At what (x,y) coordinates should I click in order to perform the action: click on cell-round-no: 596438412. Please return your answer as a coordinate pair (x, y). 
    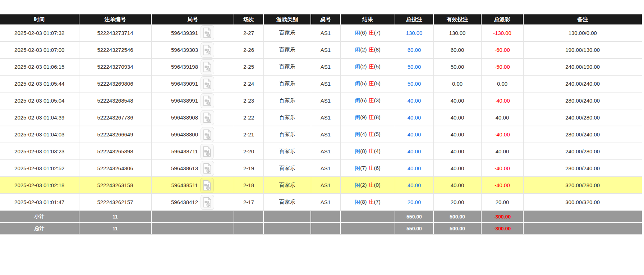
    Looking at the image, I should click on (193, 202).